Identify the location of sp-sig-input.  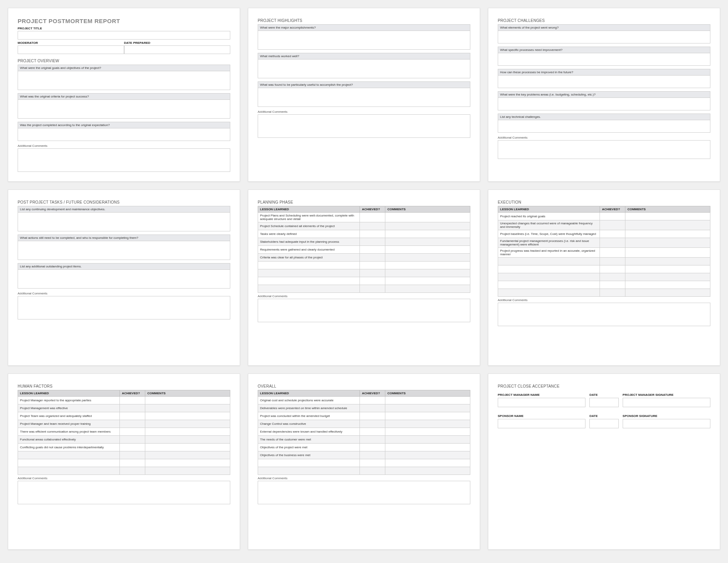
(667, 424).